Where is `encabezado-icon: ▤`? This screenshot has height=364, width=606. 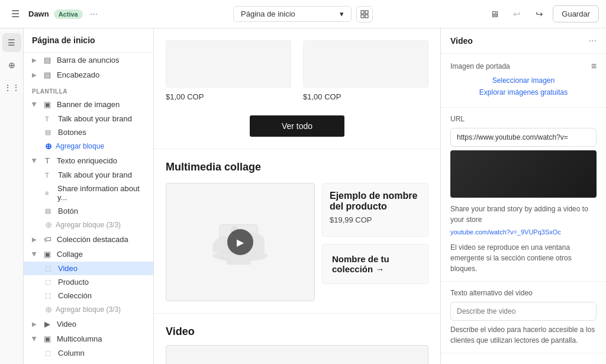
encabezado-icon: ▤ is located at coordinates (47, 75).